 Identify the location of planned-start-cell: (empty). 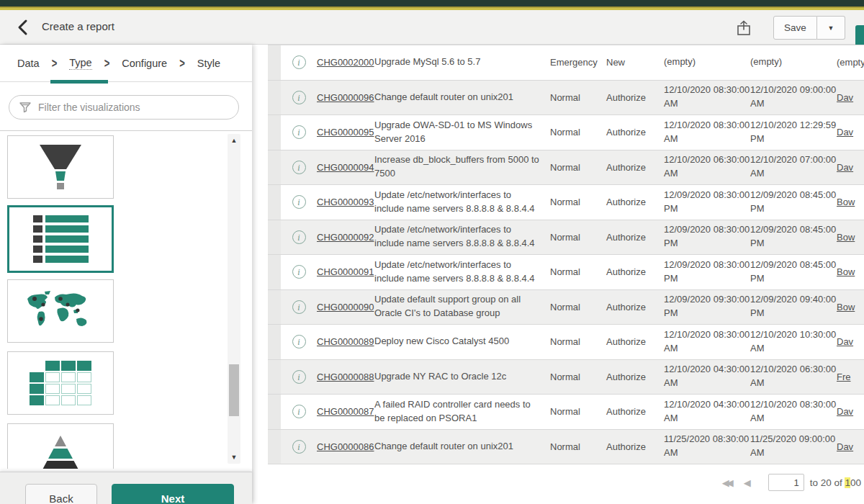
(707, 62).